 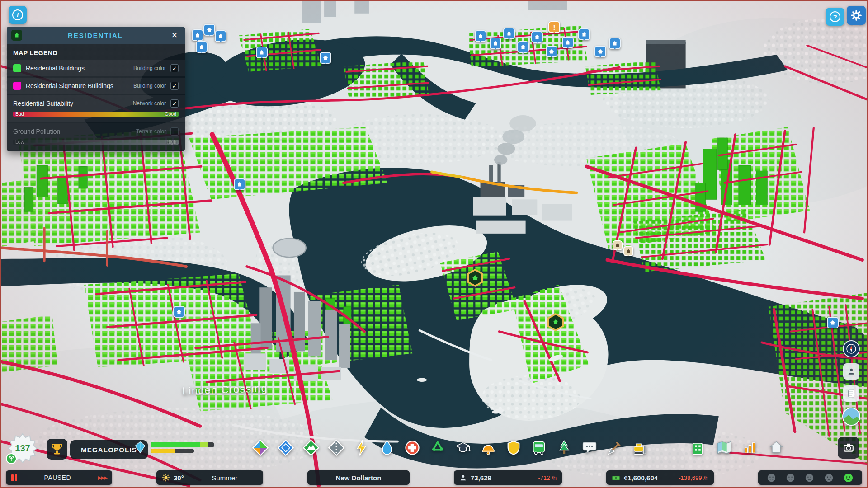 I want to click on treasury-value: ¢1,600,604, so click(x=641, y=478).